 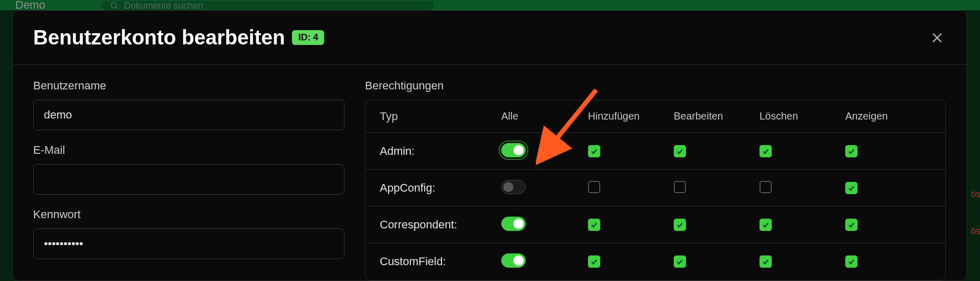 I want to click on col-header-view: Anzeigen, so click(x=888, y=116).